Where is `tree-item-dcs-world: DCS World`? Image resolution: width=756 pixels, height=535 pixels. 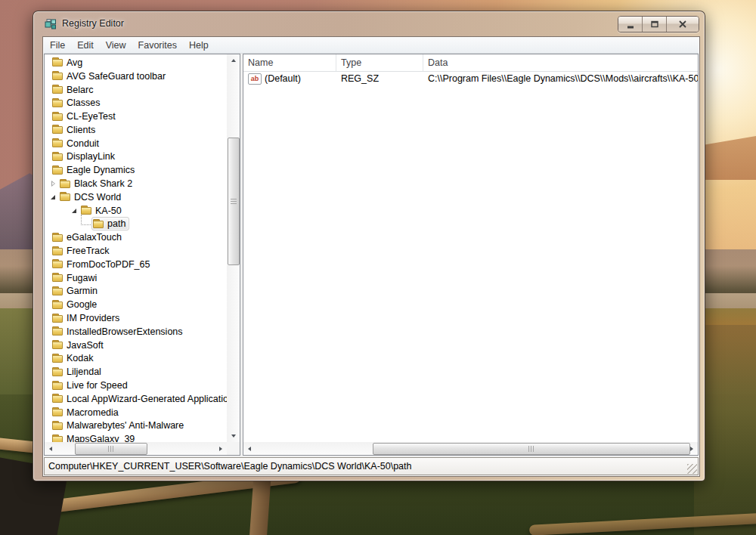
tree-item-dcs-world: DCS World is located at coordinates (136, 197).